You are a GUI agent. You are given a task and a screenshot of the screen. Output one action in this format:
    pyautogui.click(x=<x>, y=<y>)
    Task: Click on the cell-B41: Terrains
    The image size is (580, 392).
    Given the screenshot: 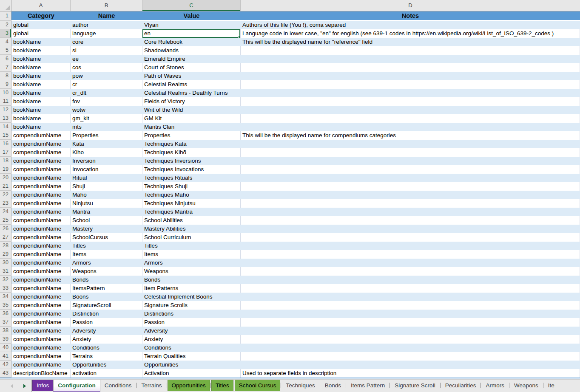 What is the action you would take?
    pyautogui.click(x=106, y=356)
    